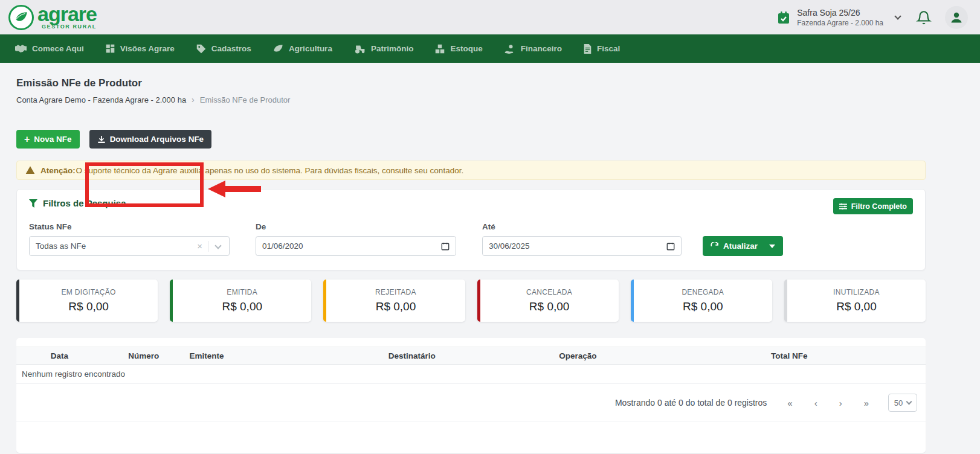  I want to click on pagination: Mostrando 0 até 0 do total de 0 registro…, so click(471, 398).